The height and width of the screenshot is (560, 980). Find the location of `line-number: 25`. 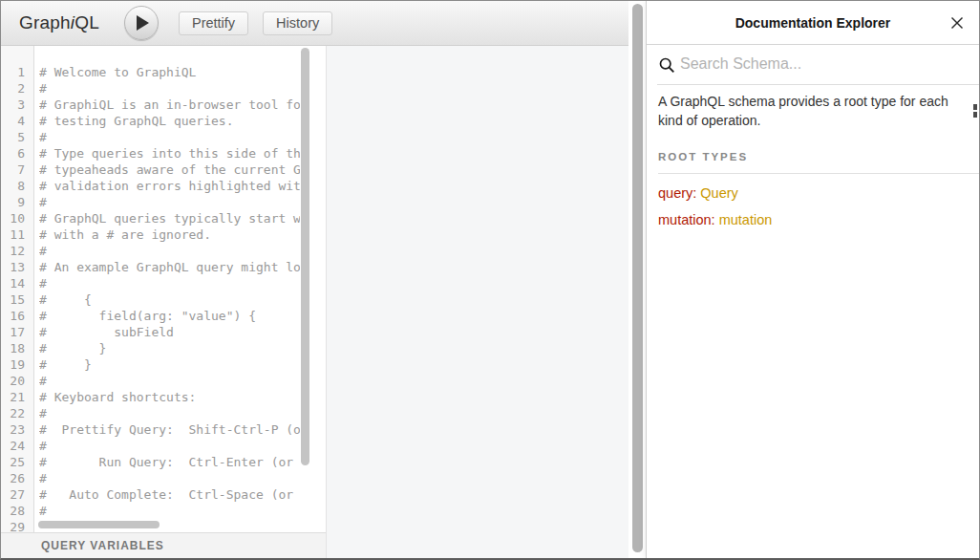

line-number: 25 is located at coordinates (17, 463).